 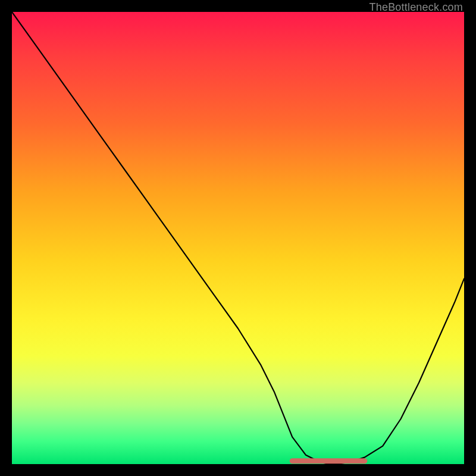 I want to click on watermark-text: TheBottleneck.com, so click(x=416, y=7).